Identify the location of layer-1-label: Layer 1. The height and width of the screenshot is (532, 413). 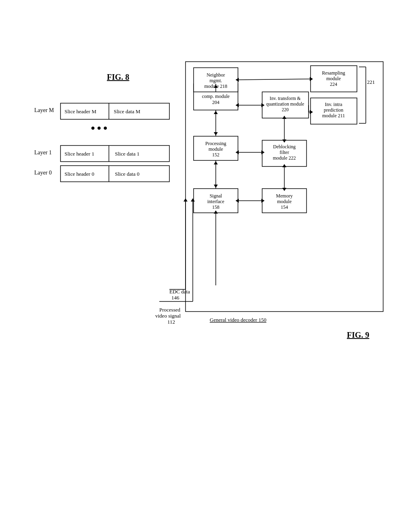
(43, 152).